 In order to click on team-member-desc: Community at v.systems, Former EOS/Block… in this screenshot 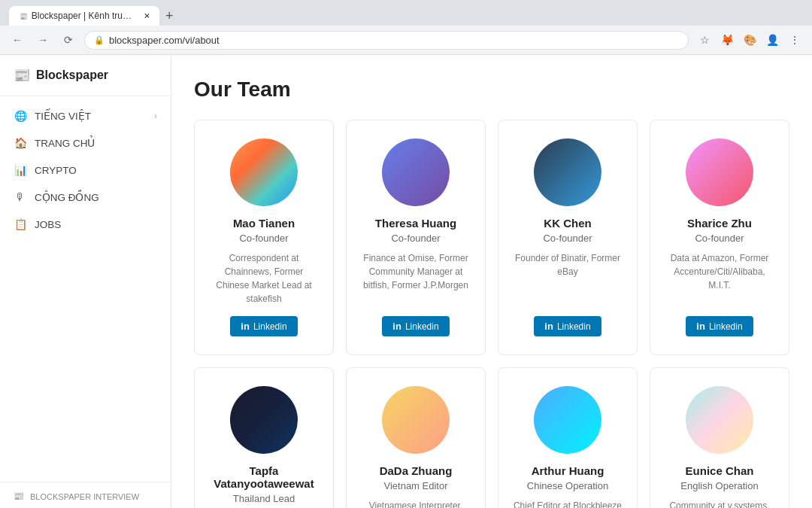, I will do `click(720, 503)`.